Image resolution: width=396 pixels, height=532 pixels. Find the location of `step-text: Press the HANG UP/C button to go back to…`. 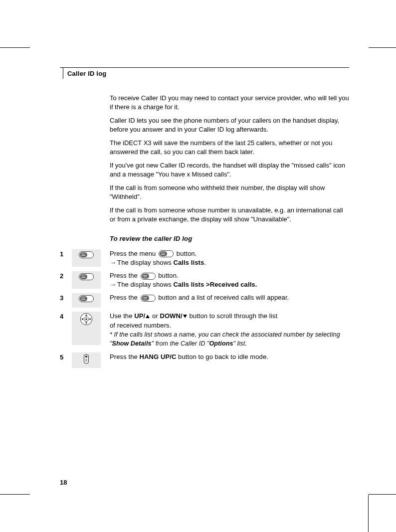

step-text: Press the HANG UP/C button to go back to… is located at coordinates (225, 357).